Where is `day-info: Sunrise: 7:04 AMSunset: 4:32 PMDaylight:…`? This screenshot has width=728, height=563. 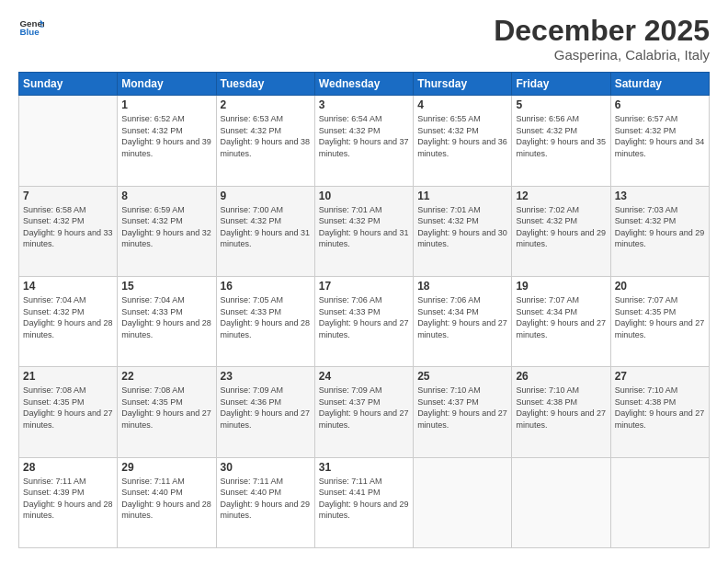 day-info: Sunrise: 7:04 AMSunset: 4:32 PMDaylight:… is located at coordinates (68, 317).